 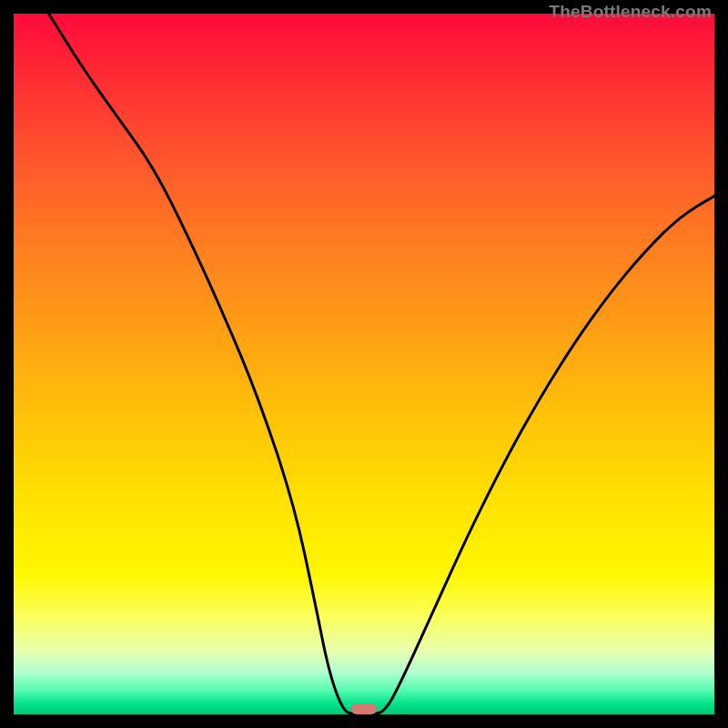 What do you see at coordinates (630, 12) in the screenshot?
I see `watermark-text: TheBottleneck.com` at bounding box center [630, 12].